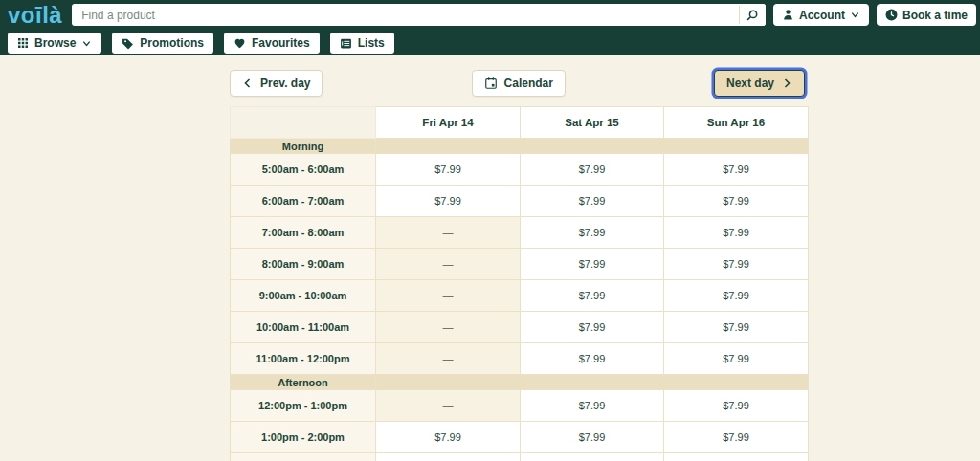 The height and width of the screenshot is (461, 980). What do you see at coordinates (23, 43) in the screenshot?
I see `grid-icon` at bounding box center [23, 43].